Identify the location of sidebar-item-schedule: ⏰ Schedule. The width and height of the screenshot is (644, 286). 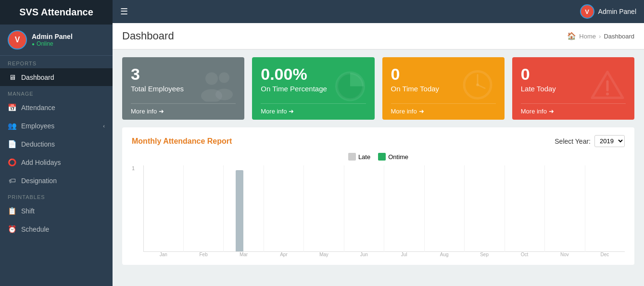
(56, 229).